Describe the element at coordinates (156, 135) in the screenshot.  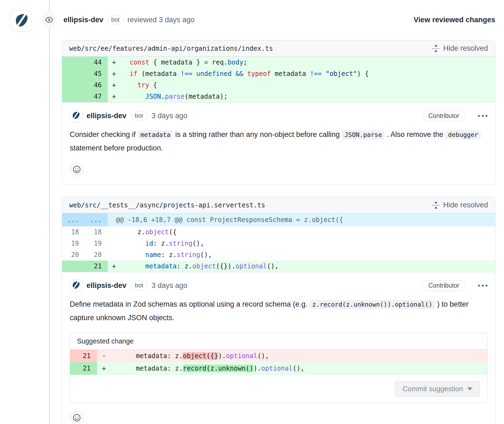
I see `inline-code: metadata` at that location.